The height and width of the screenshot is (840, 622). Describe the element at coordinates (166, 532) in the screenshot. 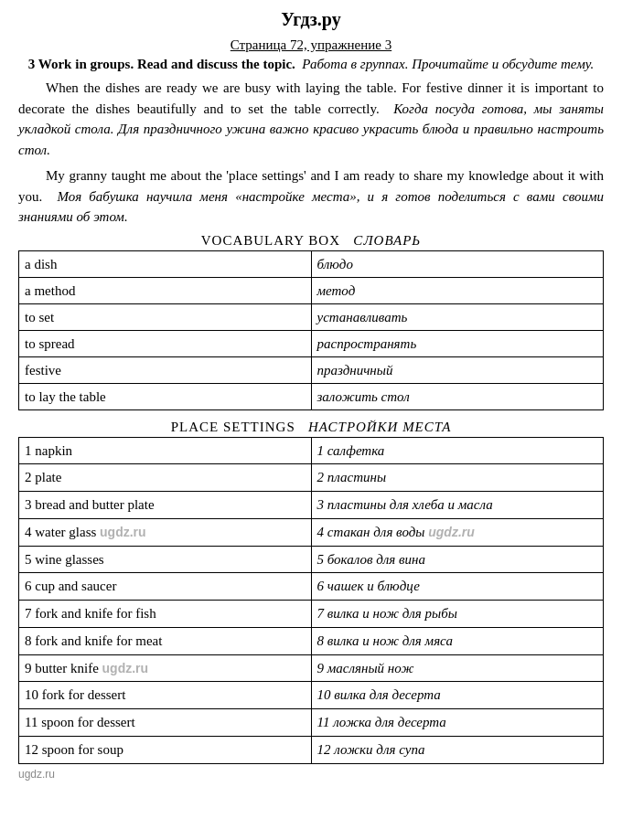

I see `place-en: 4 water glass ugdz.ru` at that location.